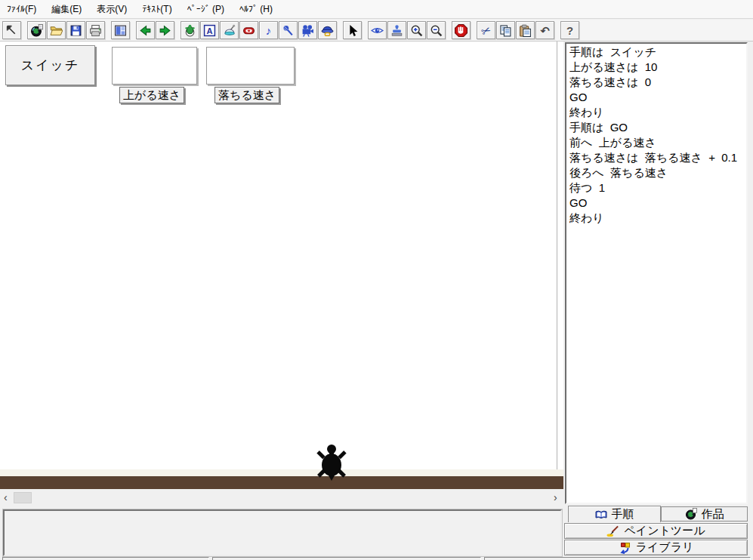 The image size is (753, 560). Describe the element at coordinates (378, 30) in the screenshot. I see `eye-button` at that location.